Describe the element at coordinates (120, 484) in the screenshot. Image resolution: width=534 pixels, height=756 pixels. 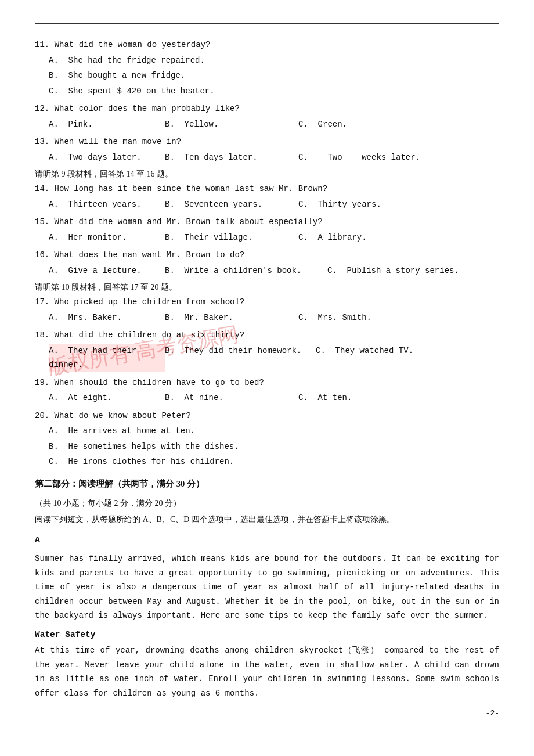
I see `section2-header-text: 第二部分：阅读理解（共两节，满分 30 分）` at that location.